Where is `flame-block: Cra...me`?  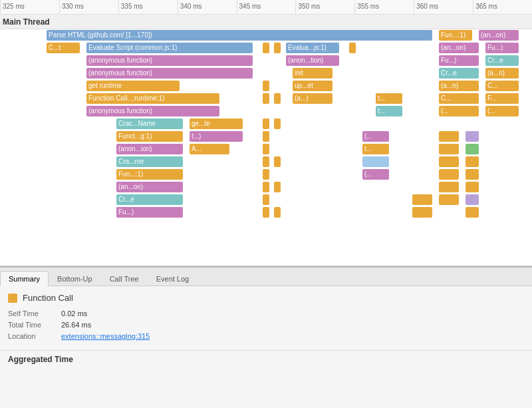 flame-block: Cra...me is located at coordinates (150, 162).